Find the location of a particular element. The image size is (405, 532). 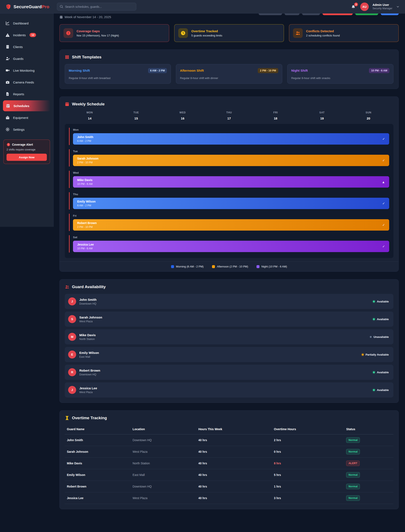

guard-name: John Smith is located at coordinates (88, 300).